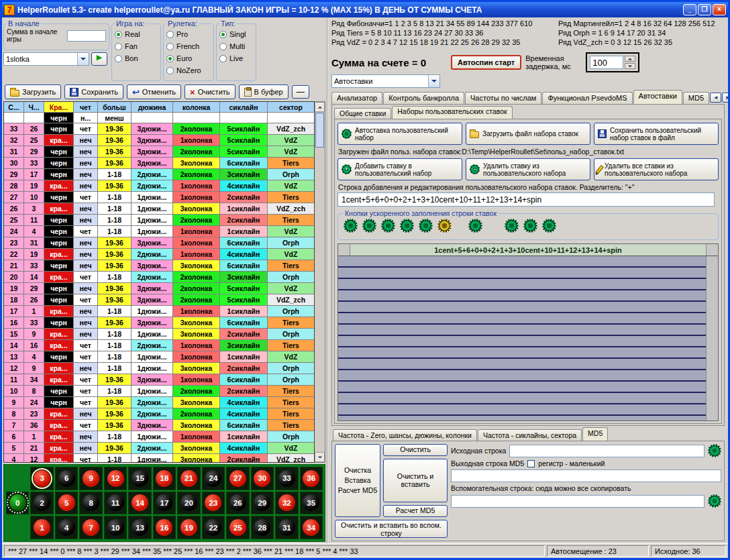 This screenshot has width=730, height=560. Describe the element at coordinates (415, 481) in the screenshot. I see `md5-clear-paste-button: Очистить и вставить` at that location.